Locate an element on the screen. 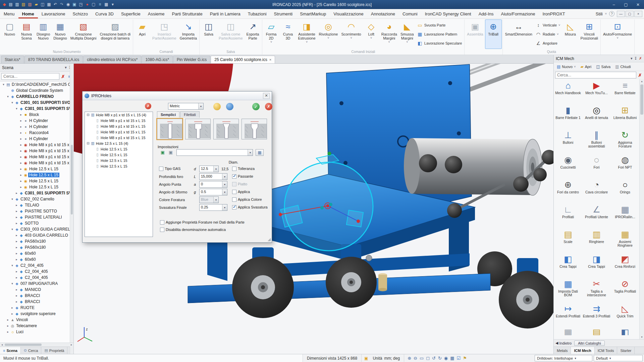 The width and height of the screenshot is (644, 362). ironcad-logo-icon: ◆ is located at coordinates (4, 5).